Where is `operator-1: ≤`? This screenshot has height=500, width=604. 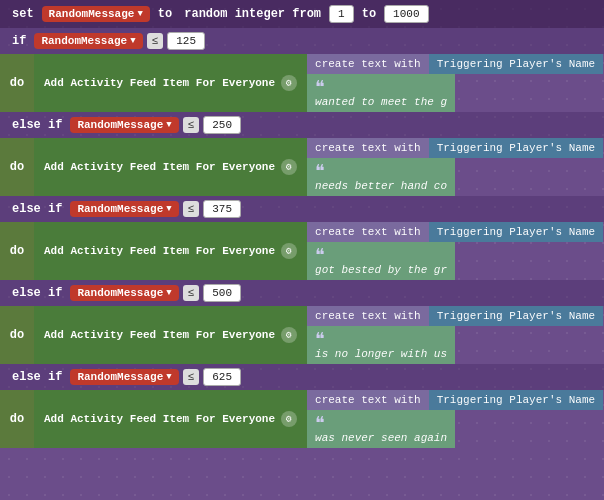 operator-1: ≤ is located at coordinates (192, 125).